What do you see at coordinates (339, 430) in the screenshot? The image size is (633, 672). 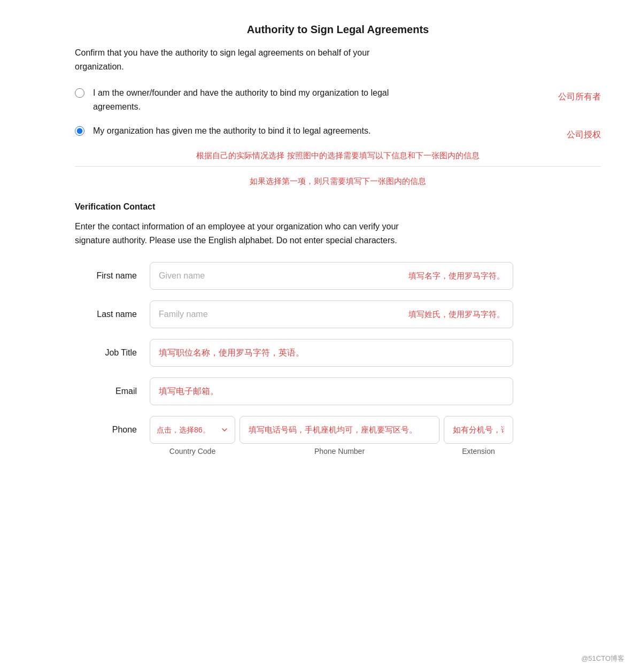 I see `phone-number-wrap` at bounding box center [339, 430].